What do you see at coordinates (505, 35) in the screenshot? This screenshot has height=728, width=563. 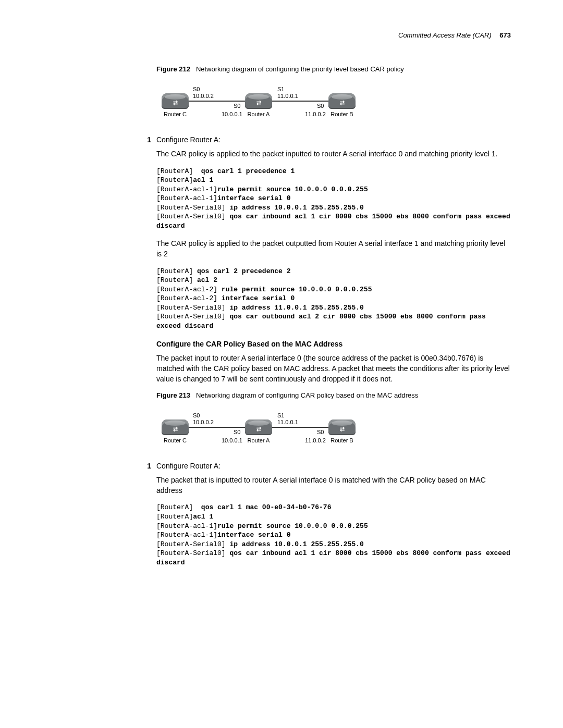 I see `page-number: 673` at bounding box center [505, 35].